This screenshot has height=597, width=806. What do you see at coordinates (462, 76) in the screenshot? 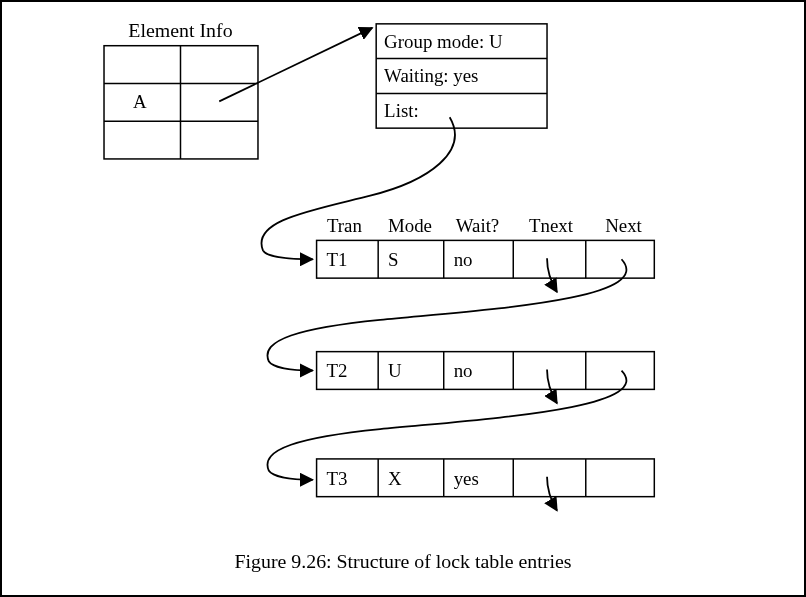
I see `group-box: Group mode: U Waiting: yes List:` at bounding box center [462, 76].